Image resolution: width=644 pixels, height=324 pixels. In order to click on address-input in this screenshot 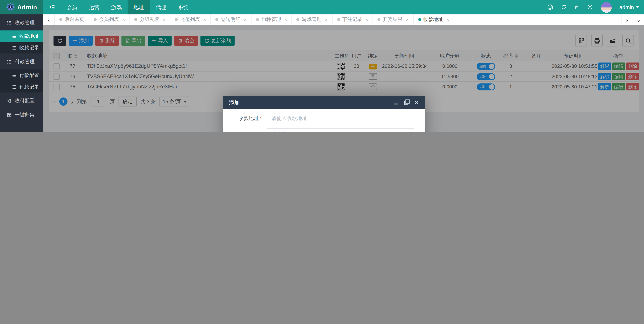, I will do `click(340, 118)`.